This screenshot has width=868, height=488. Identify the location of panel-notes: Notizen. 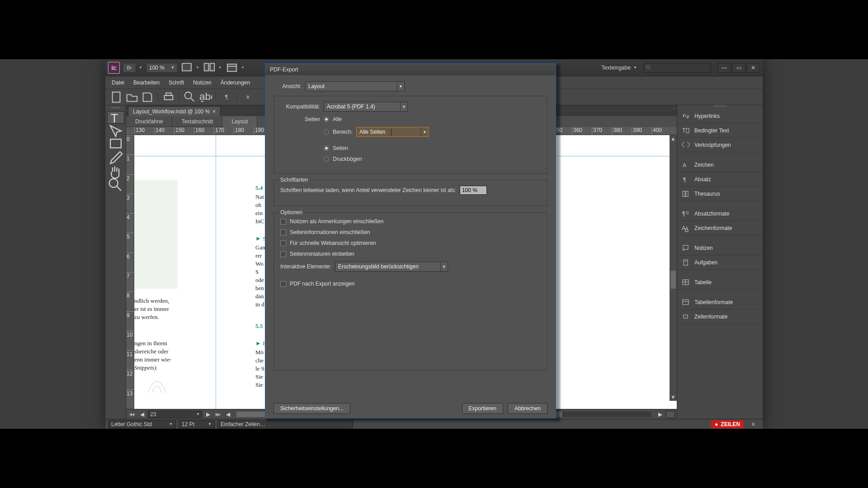
(720, 248).